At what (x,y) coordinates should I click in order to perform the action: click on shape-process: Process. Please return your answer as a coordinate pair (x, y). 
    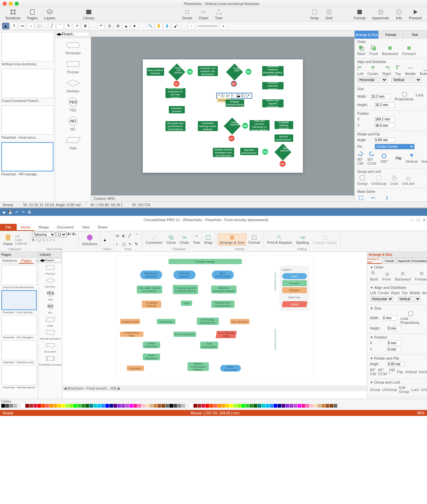
    Looking at the image, I should click on (73, 67).